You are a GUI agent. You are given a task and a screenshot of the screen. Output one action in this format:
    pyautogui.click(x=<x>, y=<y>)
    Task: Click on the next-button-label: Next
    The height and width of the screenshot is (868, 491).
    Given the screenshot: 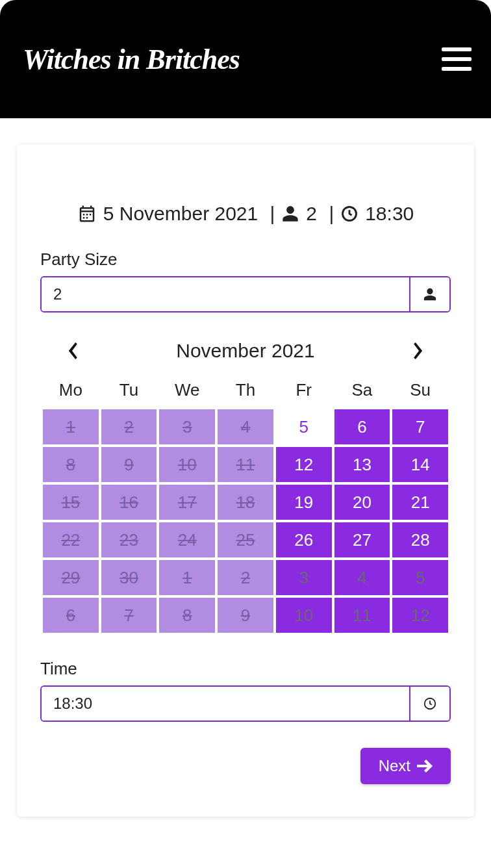 What is the action you would take?
    pyautogui.click(x=395, y=766)
    